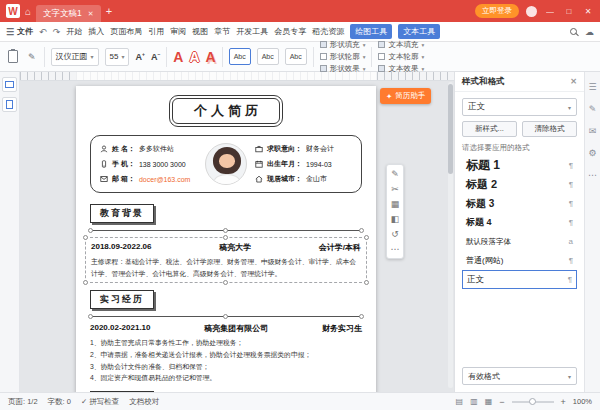  What do you see at coordinates (32, 57) in the screenshot?
I see `format-painter-icon: ✎` at bounding box center [32, 57].